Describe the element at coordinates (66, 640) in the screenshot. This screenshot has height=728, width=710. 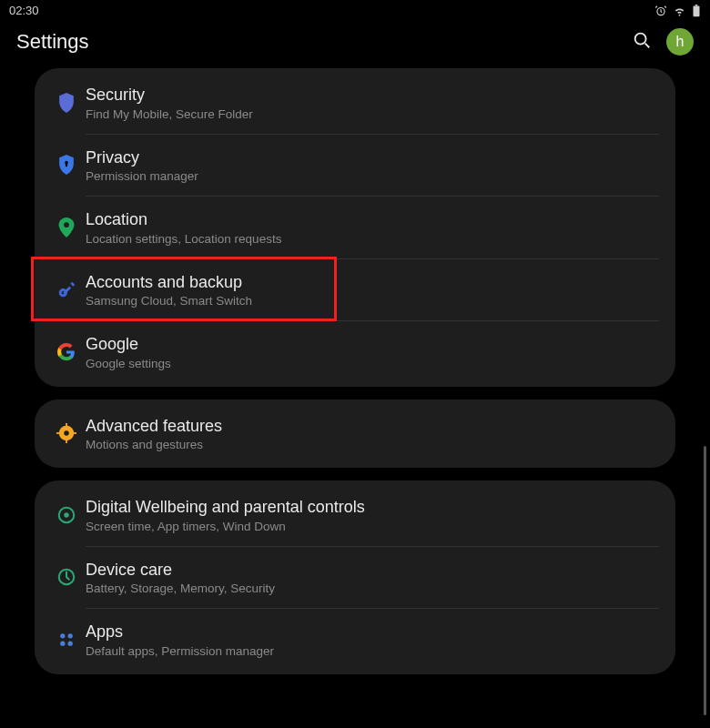
I see `apps-grid-icon` at that location.